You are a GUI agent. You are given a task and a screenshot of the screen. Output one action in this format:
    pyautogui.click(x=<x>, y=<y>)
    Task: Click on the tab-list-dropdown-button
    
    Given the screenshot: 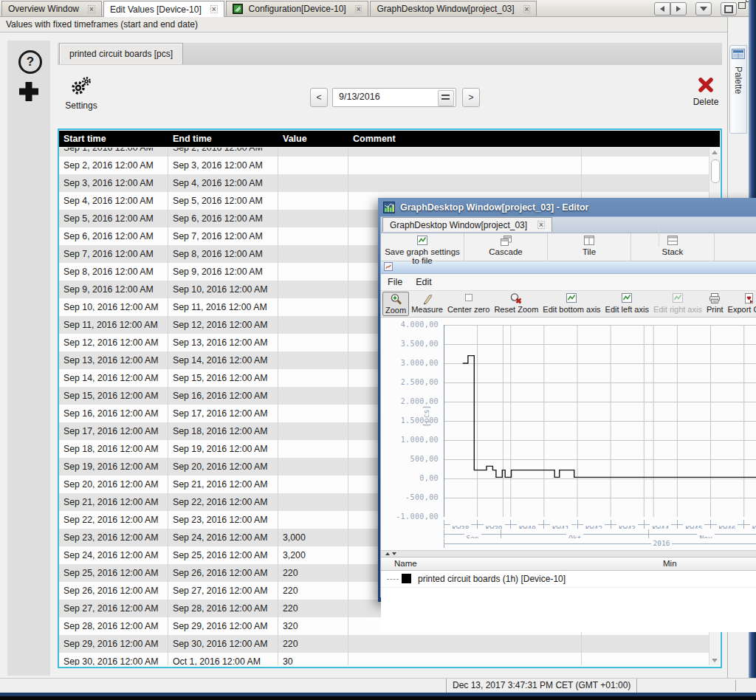 What is the action you would take?
    pyautogui.click(x=704, y=9)
    